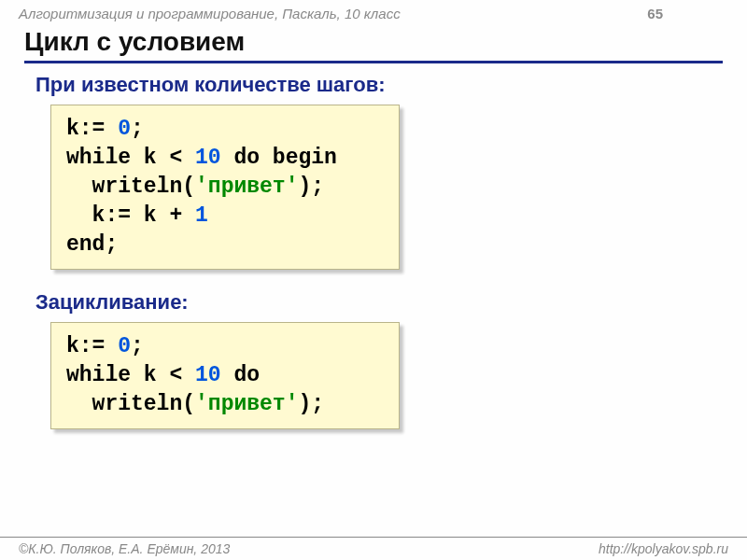 The image size is (747, 560). What do you see at coordinates (655, 13) in the screenshot?
I see `page-number: 65` at bounding box center [655, 13].